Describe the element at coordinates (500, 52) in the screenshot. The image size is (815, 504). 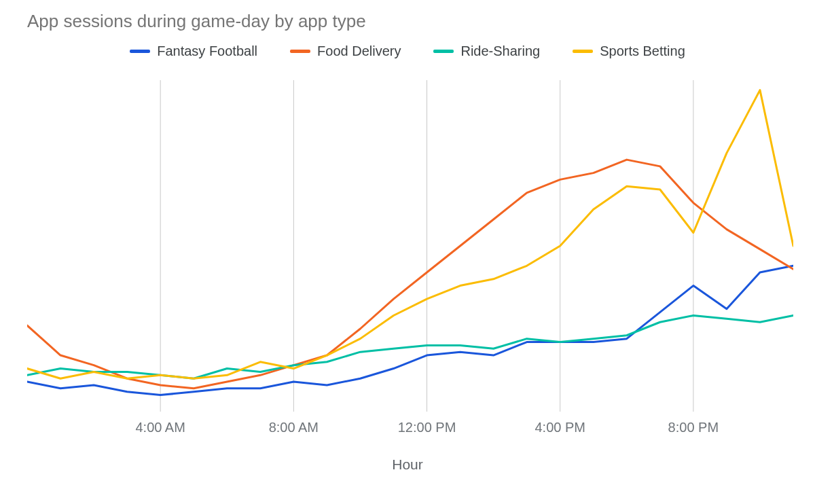
I see `legend-label: Ride-Sharing` at that location.